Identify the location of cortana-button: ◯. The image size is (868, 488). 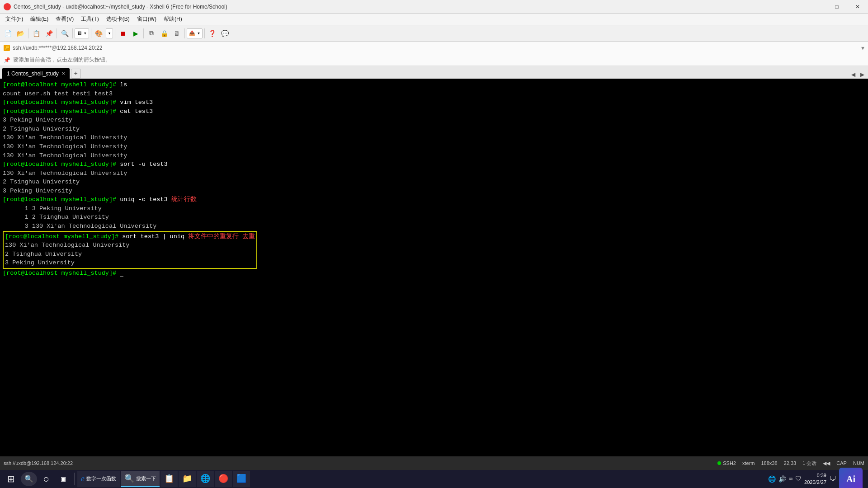
(46, 479).